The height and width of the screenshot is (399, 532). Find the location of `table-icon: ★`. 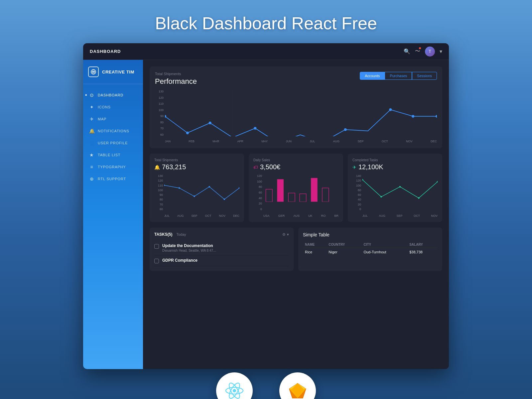

table-icon: ★ is located at coordinates (92, 155).